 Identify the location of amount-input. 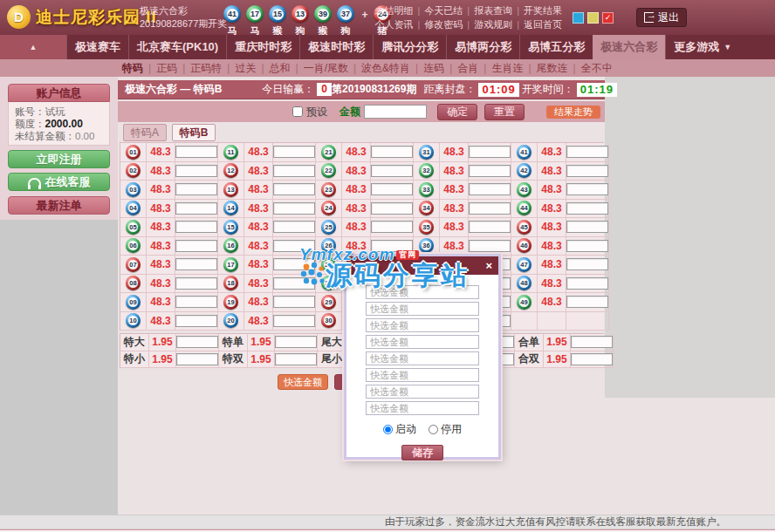
(395, 112).